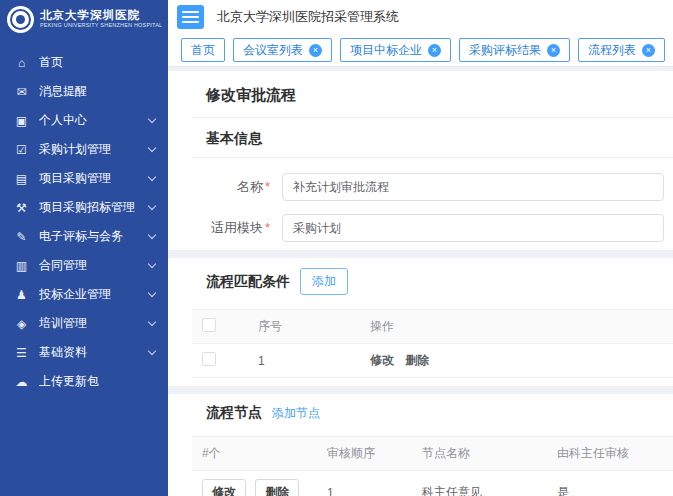 The height and width of the screenshot is (496, 673). Describe the element at coordinates (432, 228) in the screenshot. I see `module-form-row: 适用模块*` at that location.